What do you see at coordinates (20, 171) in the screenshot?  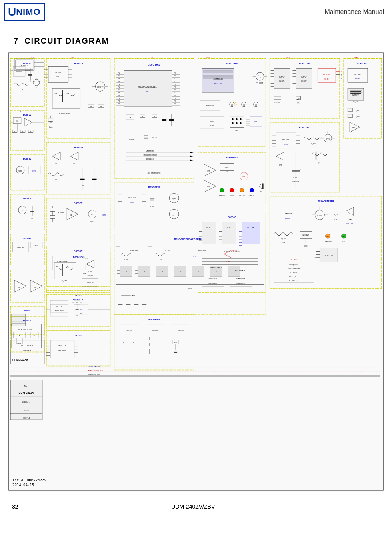 I see `svg-text: TL431` at bounding box center [20, 171].